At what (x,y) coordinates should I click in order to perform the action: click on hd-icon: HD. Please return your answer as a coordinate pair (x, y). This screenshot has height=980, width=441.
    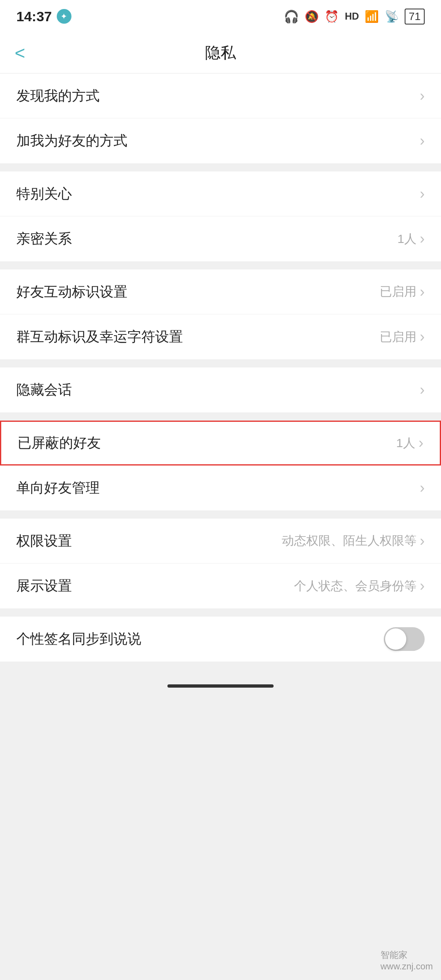
    Looking at the image, I should click on (352, 16).